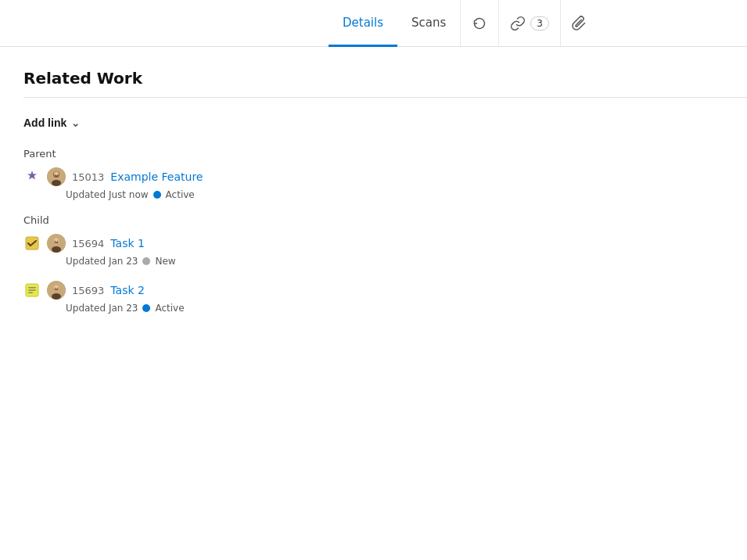 The width and height of the screenshot is (747, 560). I want to click on work-item-15013: 15013 Example Feature Updated Just now A…, so click(385, 184).